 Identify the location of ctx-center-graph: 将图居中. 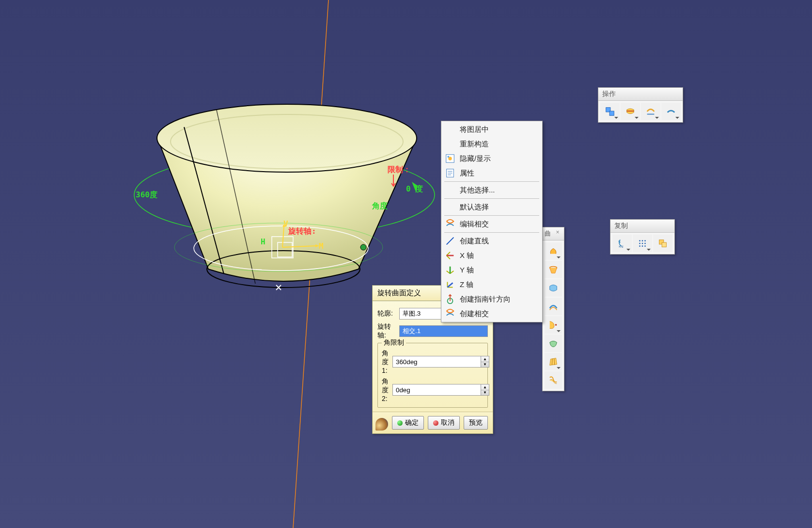
(492, 129).